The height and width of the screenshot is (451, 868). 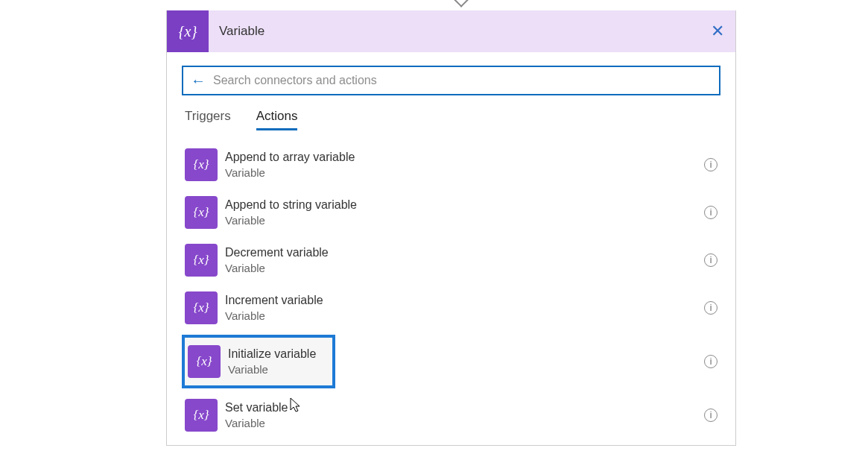 I want to click on action-text: Append to array variable Variable, so click(x=290, y=165).